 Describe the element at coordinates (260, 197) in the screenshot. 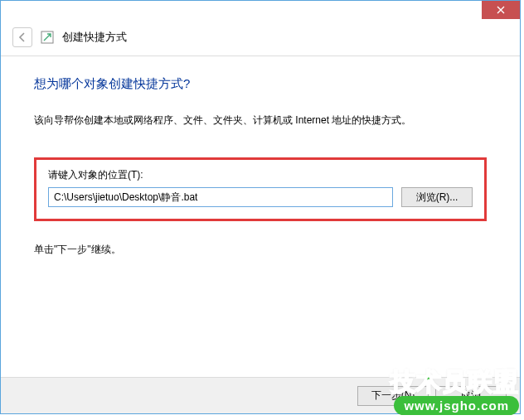

I see `location-row: 浏览(R)...` at that location.